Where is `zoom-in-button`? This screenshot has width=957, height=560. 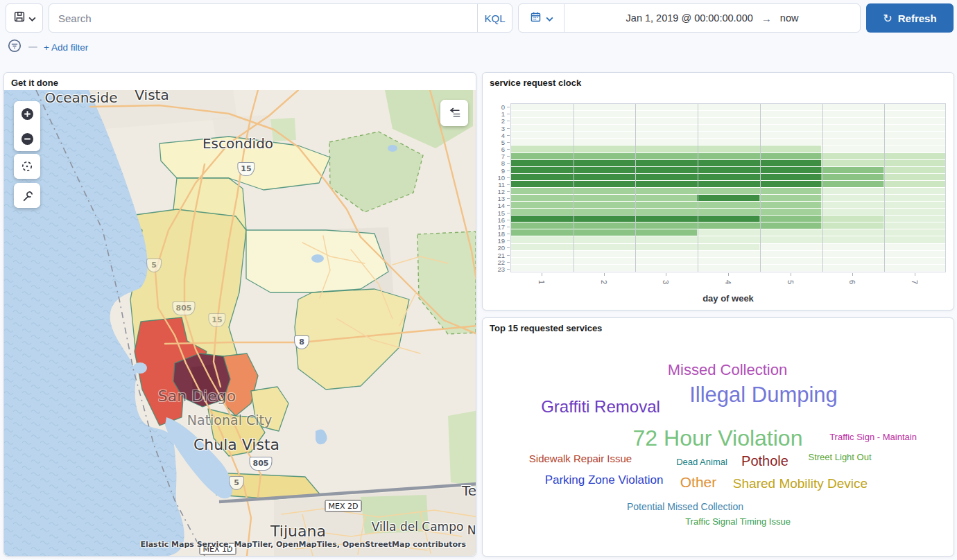 zoom-in-button is located at coordinates (27, 114).